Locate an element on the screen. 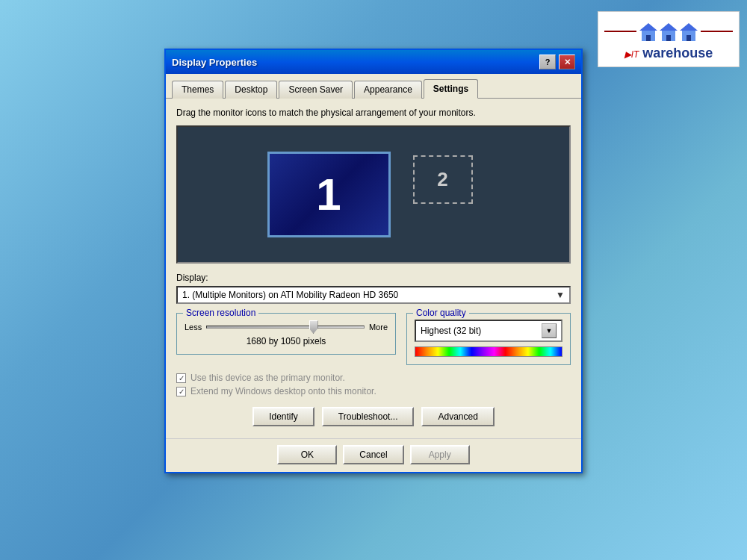  monitor-2-label: 2 is located at coordinates (442, 179).